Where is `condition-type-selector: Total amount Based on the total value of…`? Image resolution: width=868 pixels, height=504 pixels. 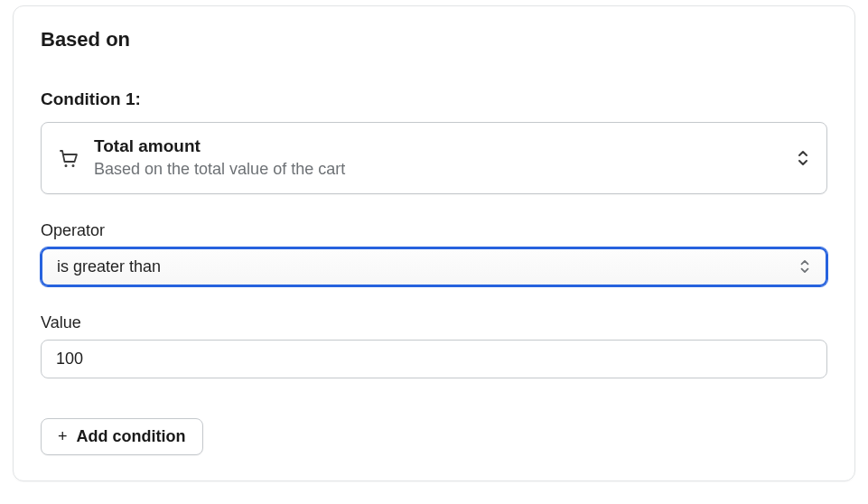
condition-type-selector: Total amount Based on the total value of… is located at coordinates (434, 158).